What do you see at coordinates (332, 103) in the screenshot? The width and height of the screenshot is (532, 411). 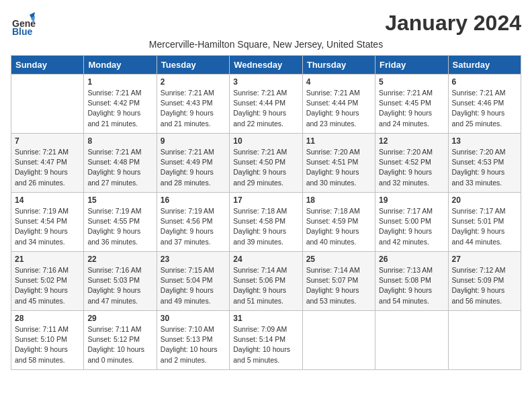 I see `sunset-text: Sunset: 4:44 PM` at bounding box center [332, 103].